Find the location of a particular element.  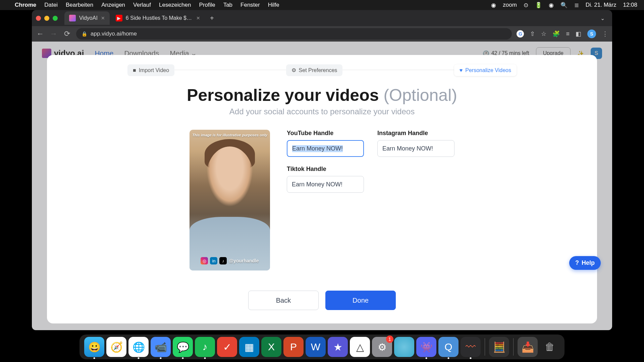

dock-imovie: ★ is located at coordinates (338, 347).